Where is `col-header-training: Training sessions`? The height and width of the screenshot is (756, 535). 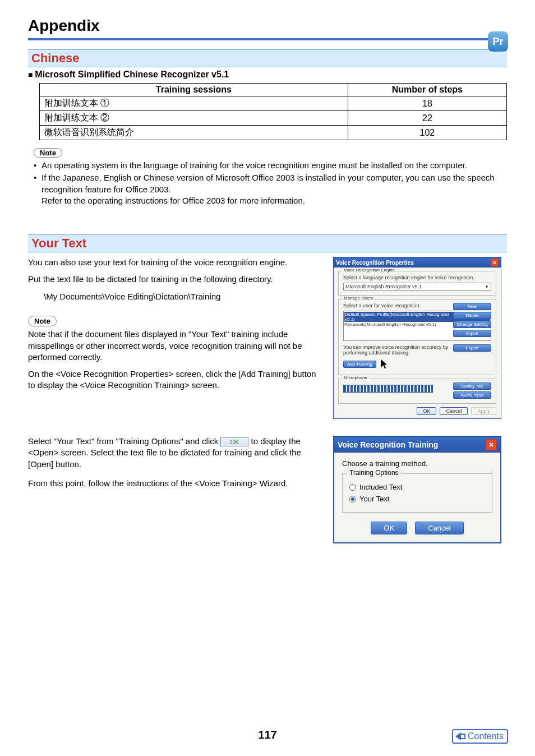 col-header-training: Training sessions is located at coordinates (194, 90).